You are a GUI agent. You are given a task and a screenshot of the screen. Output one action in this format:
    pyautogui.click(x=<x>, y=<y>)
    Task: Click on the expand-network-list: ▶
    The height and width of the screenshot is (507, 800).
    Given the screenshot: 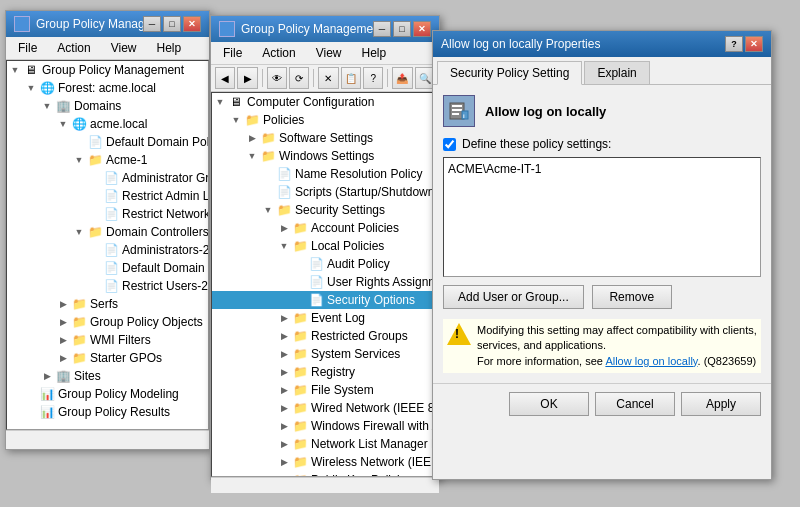 What is the action you would take?
    pyautogui.click(x=284, y=444)
    